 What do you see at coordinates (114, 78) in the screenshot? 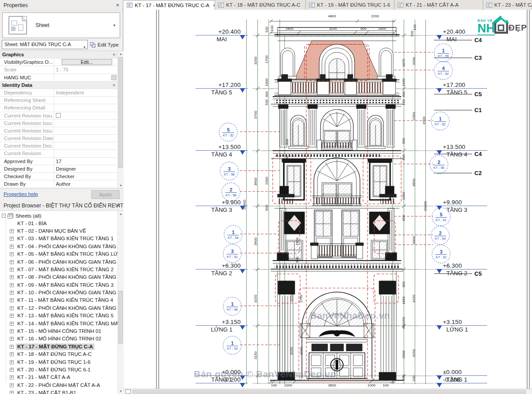
I see `browse-button` at bounding box center [114, 78].